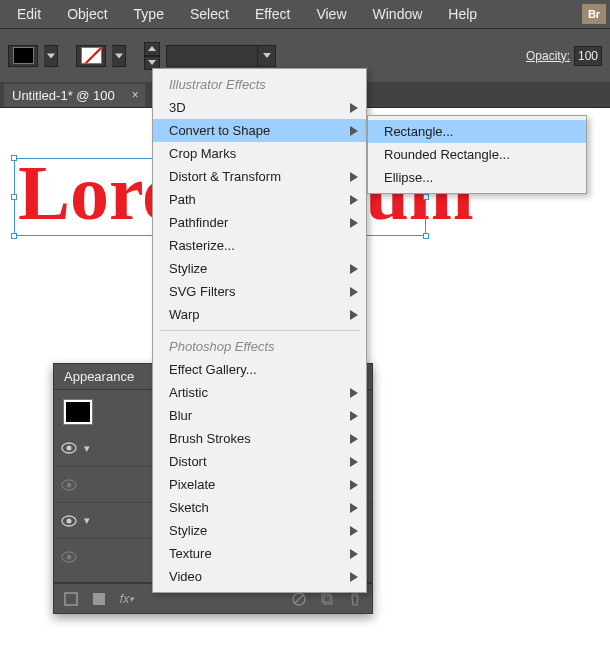  Describe the element at coordinates (260, 108) in the screenshot. I see `effect-item-3d: 3D` at that location.